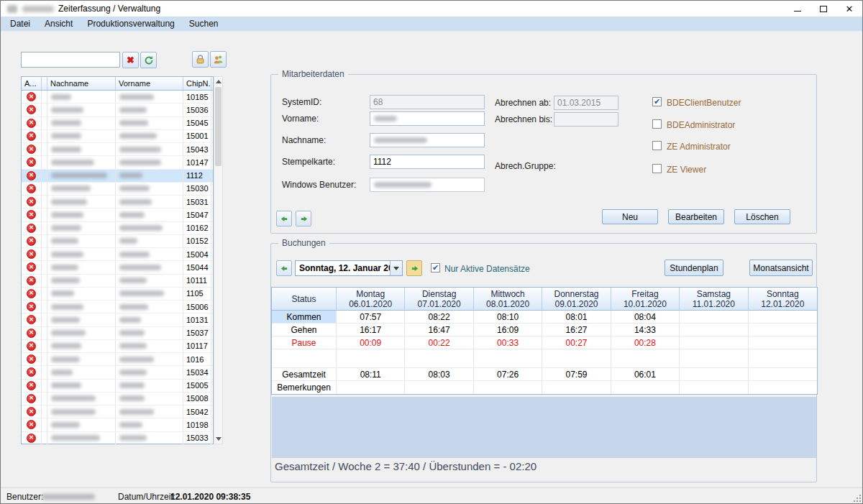 The height and width of the screenshot is (504, 863). What do you see at coordinates (630, 217) in the screenshot?
I see `neu-button: Neu` at bounding box center [630, 217].